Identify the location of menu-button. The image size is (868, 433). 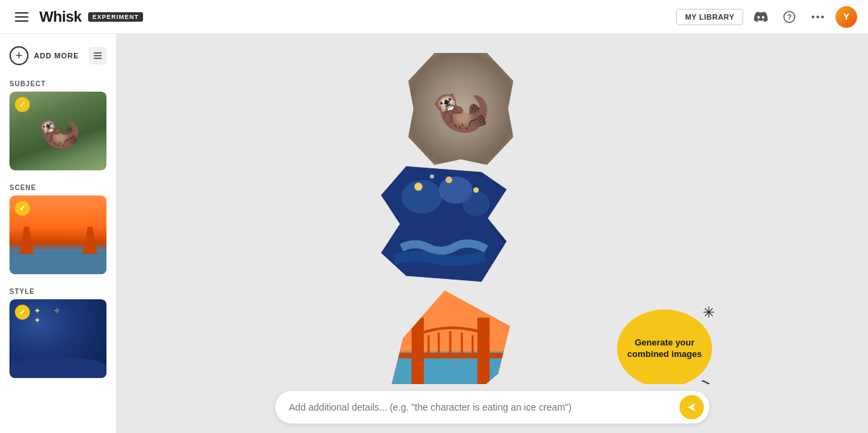
(22, 17).